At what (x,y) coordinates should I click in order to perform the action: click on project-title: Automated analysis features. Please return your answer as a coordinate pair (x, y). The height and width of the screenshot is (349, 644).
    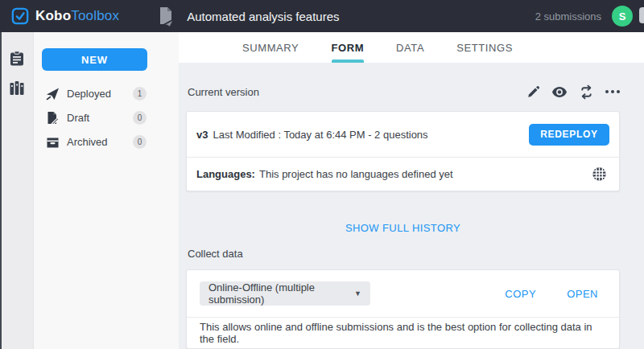
    Looking at the image, I should click on (262, 16).